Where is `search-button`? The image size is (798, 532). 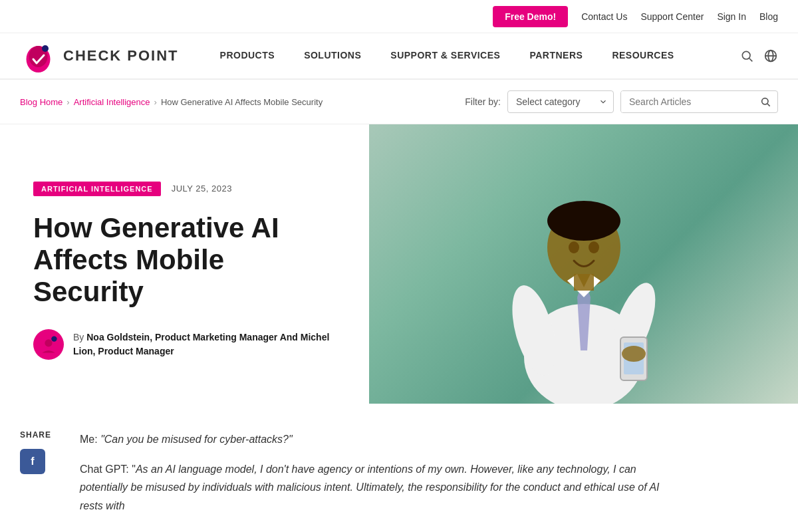 search-button is located at coordinates (765, 102).